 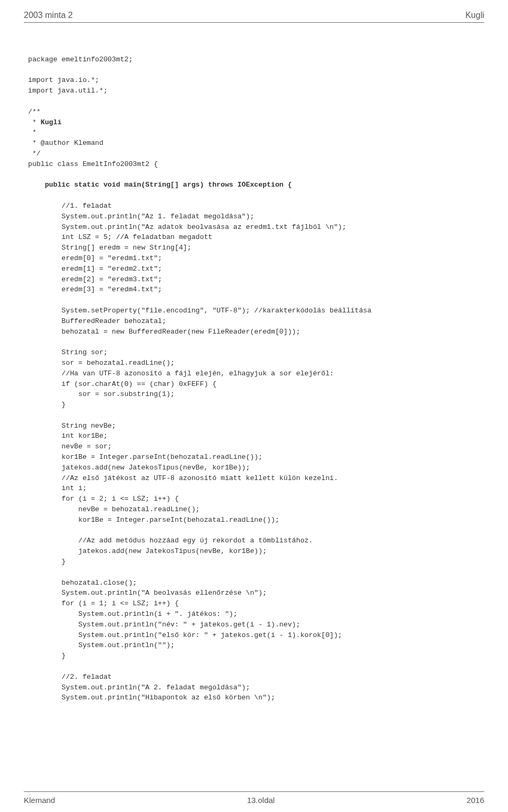 What do you see at coordinates (39, 800) in the screenshot?
I see `footer-left: Klemand` at bounding box center [39, 800].